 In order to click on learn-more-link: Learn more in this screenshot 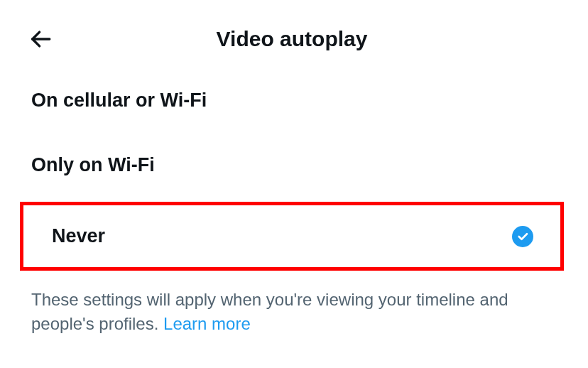, I will do `click(207, 324)`.